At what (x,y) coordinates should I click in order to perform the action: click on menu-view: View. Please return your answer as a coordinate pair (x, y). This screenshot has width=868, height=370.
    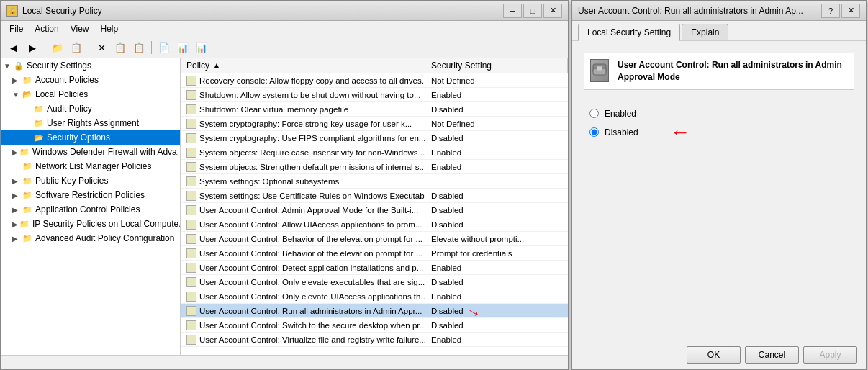
    Looking at the image, I should click on (80, 29).